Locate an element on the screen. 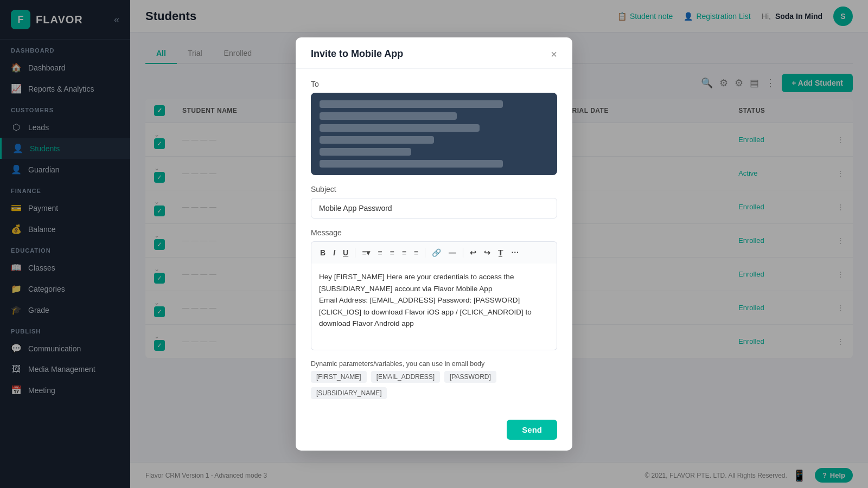 Image resolution: width=868 pixels, height=488 pixels. to-recipients is located at coordinates (434, 134).